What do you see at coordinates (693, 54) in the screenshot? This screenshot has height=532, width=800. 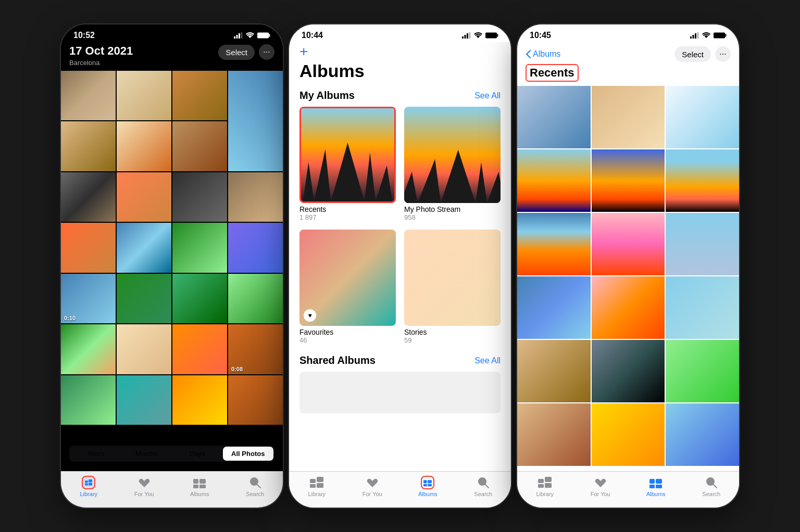 I see `recents-select-button: Select` at bounding box center [693, 54].